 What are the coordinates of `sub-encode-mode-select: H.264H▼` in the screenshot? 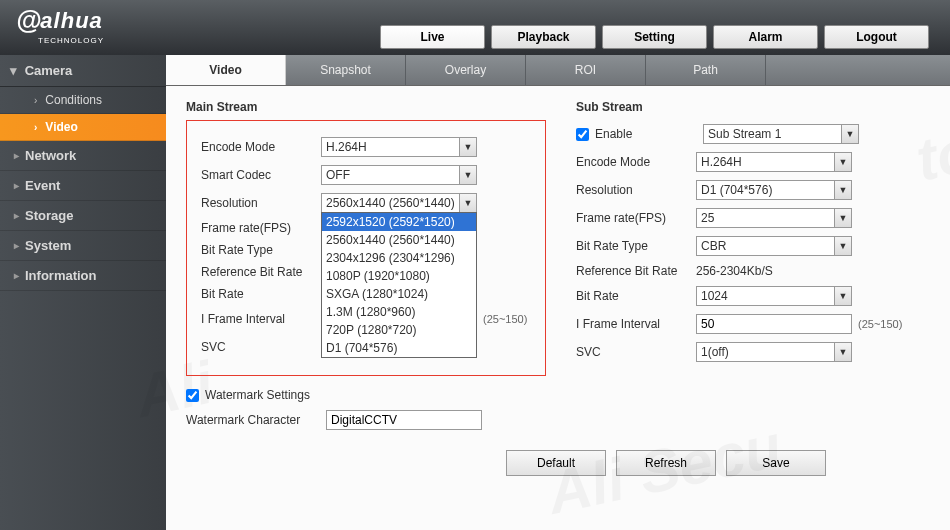 It's located at (774, 162).